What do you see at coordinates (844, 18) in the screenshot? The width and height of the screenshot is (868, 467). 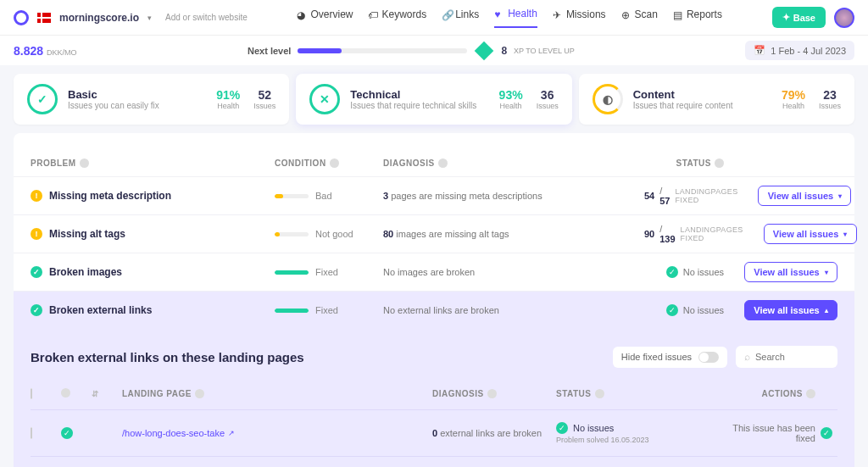 I see `avatar` at bounding box center [844, 18].